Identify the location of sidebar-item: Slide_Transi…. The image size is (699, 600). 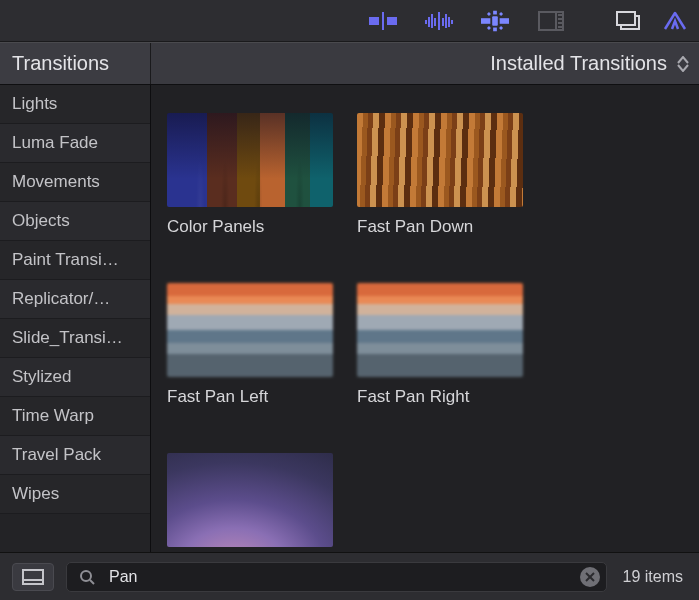
(75, 338).